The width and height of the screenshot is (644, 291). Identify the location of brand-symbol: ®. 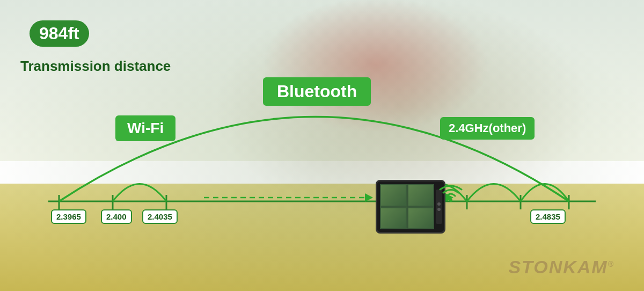
(611, 264).